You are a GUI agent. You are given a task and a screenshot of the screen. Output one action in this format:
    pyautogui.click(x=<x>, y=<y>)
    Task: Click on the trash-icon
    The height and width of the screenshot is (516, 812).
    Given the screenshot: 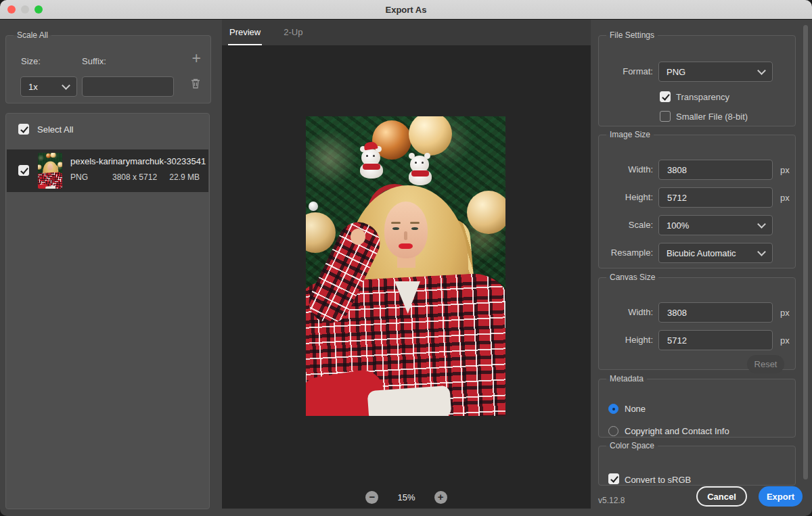 What is the action you would take?
    pyautogui.click(x=196, y=85)
    